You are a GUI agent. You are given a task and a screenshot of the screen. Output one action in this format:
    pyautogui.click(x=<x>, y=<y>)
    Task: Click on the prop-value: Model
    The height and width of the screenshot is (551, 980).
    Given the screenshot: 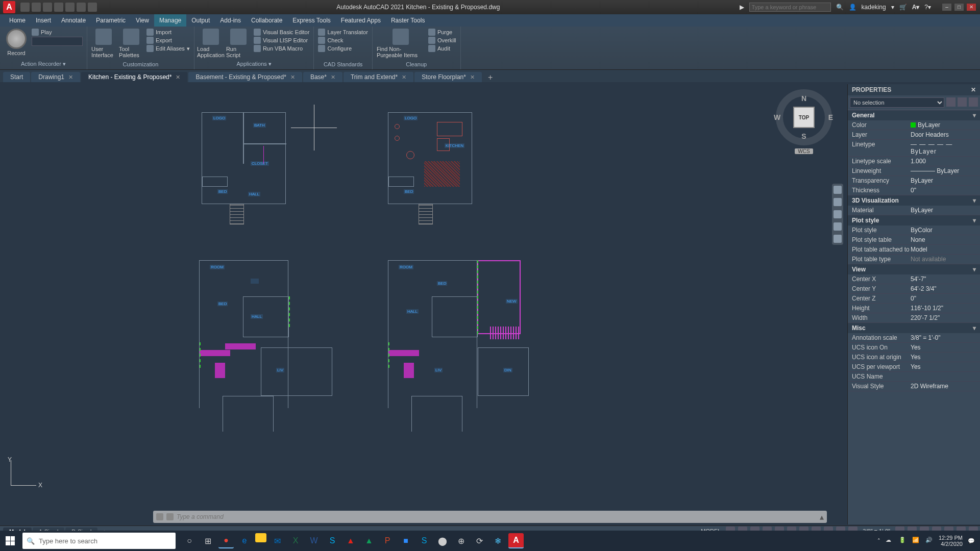 What is the action you would take?
    pyautogui.click(x=943, y=249)
    